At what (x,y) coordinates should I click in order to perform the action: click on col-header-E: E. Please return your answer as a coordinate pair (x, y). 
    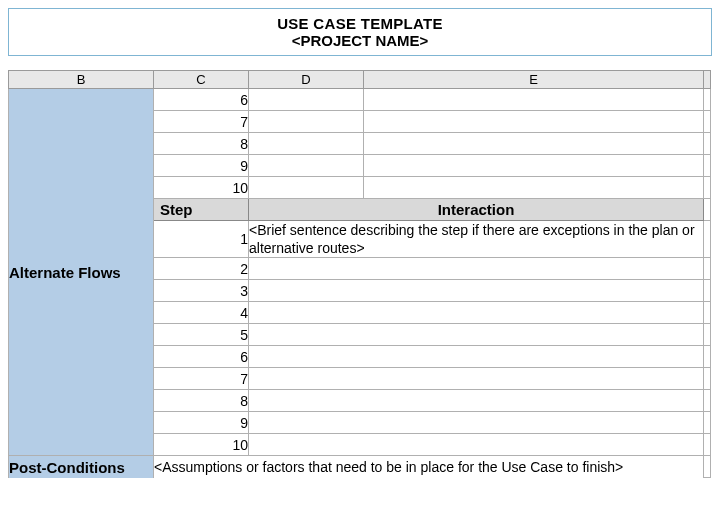
    Looking at the image, I should click on (534, 80).